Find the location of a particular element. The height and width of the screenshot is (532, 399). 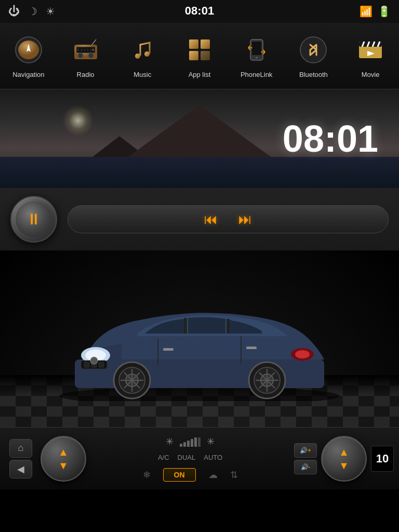

music-icon is located at coordinates (142, 50).